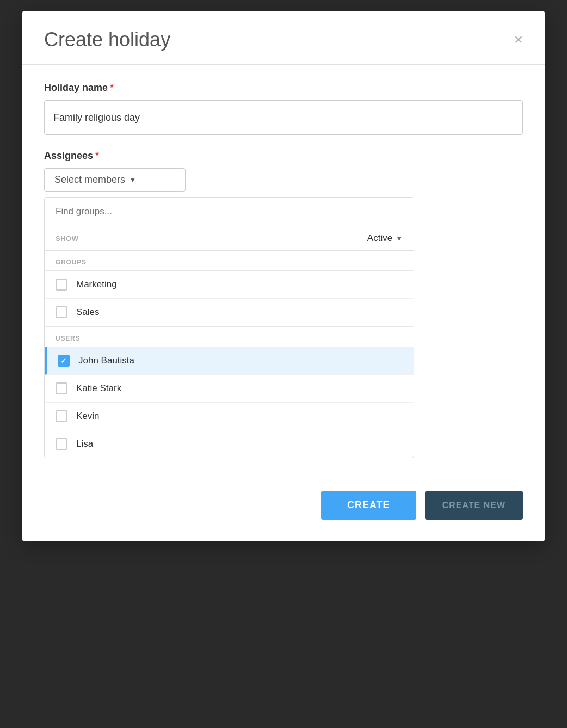  I want to click on show-row: SHOW Active ▼, so click(229, 238).